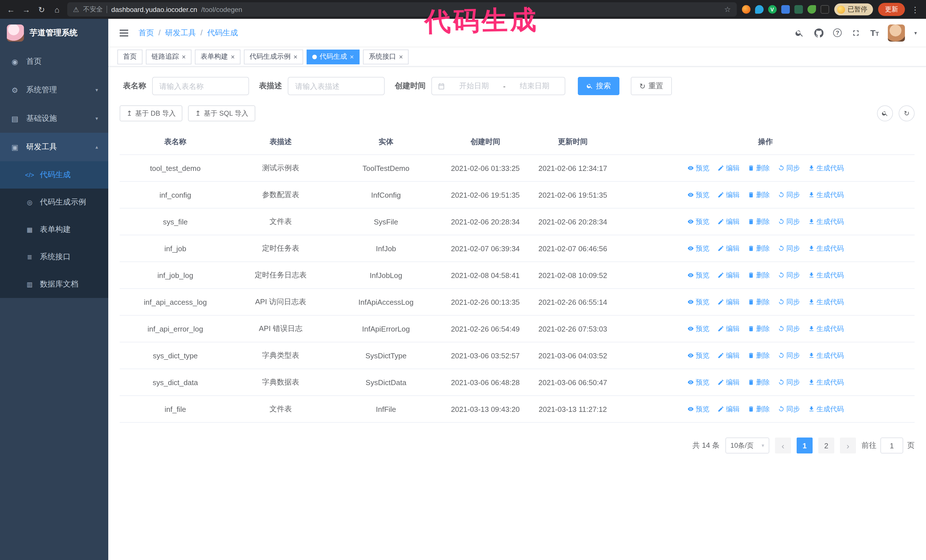 Image resolution: width=926 pixels, height=560 pixels. What do you see at coordinates (11, 9) in the screenshot?
I see `back-icon: ←` at bounding box center [11, 9].